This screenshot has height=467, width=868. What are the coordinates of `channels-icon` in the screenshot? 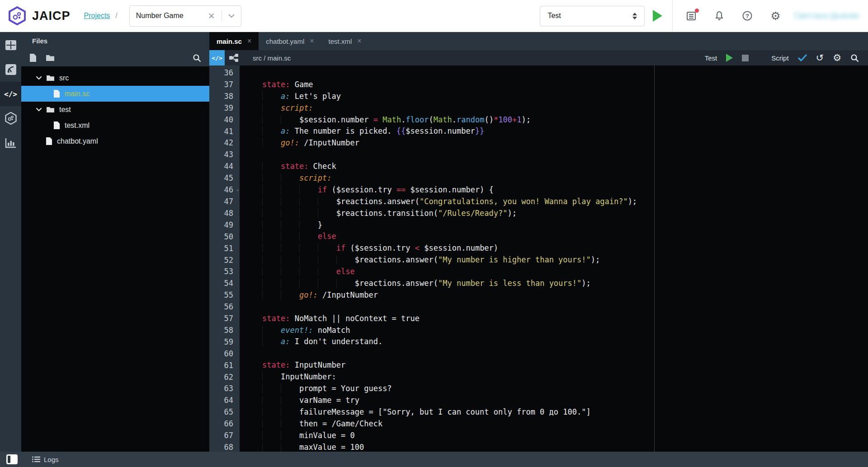 It's located at (11, 70).